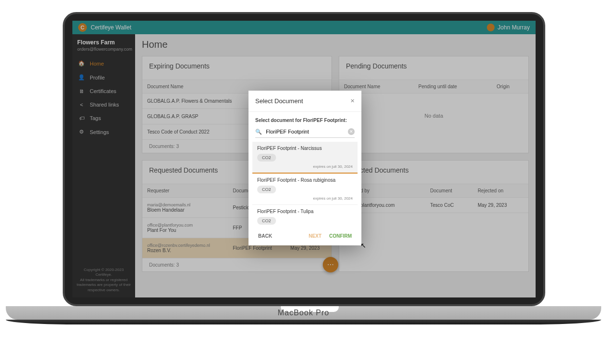 This screenshot has height=364, width=607. I want to click on requested-footer: Documents: 3, so click(237, 265).